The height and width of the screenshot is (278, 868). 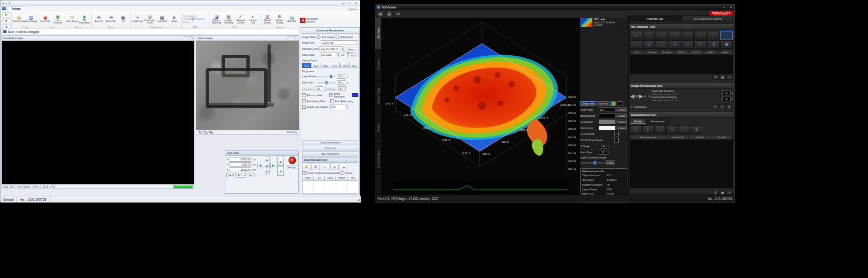 What do you see at coordinates (725, 53) in the screenshot?
I see `roi-list-column-header: Height` at bounding box center [725, 53].